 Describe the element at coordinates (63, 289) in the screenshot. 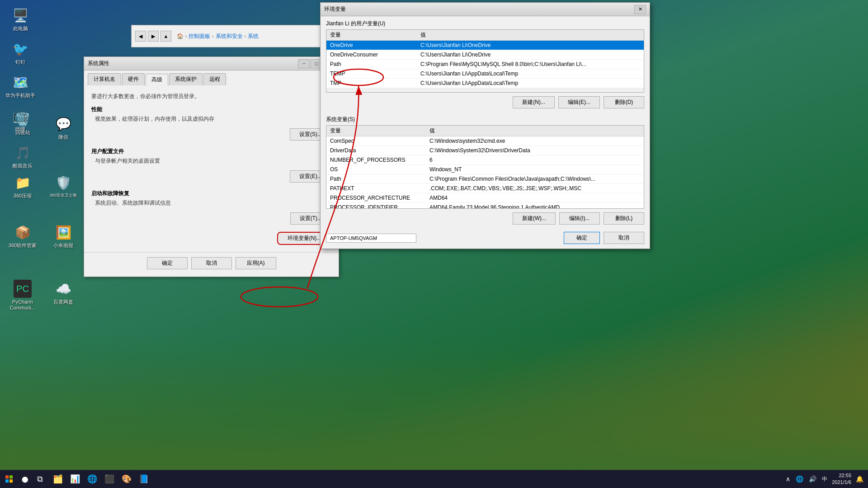

I see `baidupan-icon: ☁️` at that location.